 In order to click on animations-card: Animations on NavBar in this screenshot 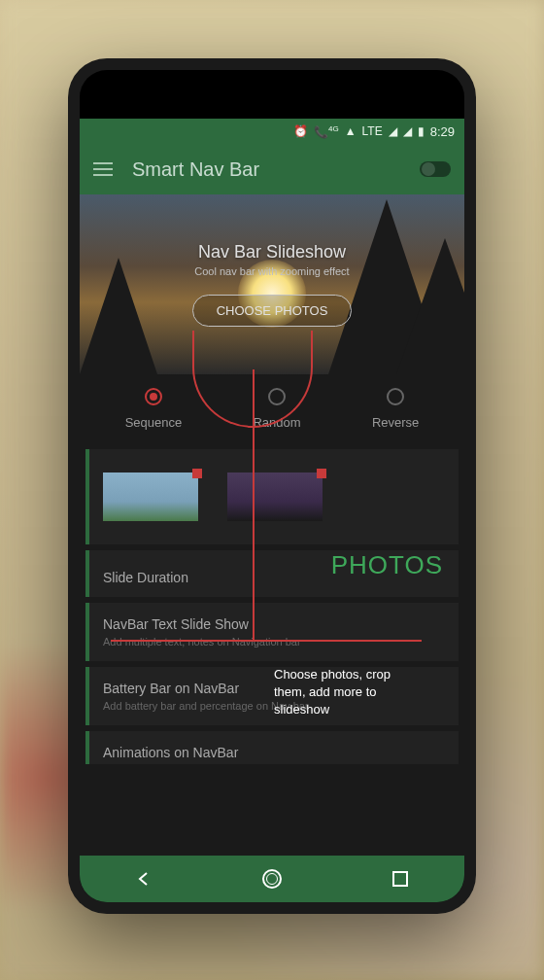, I will do `click(272, 748)`.